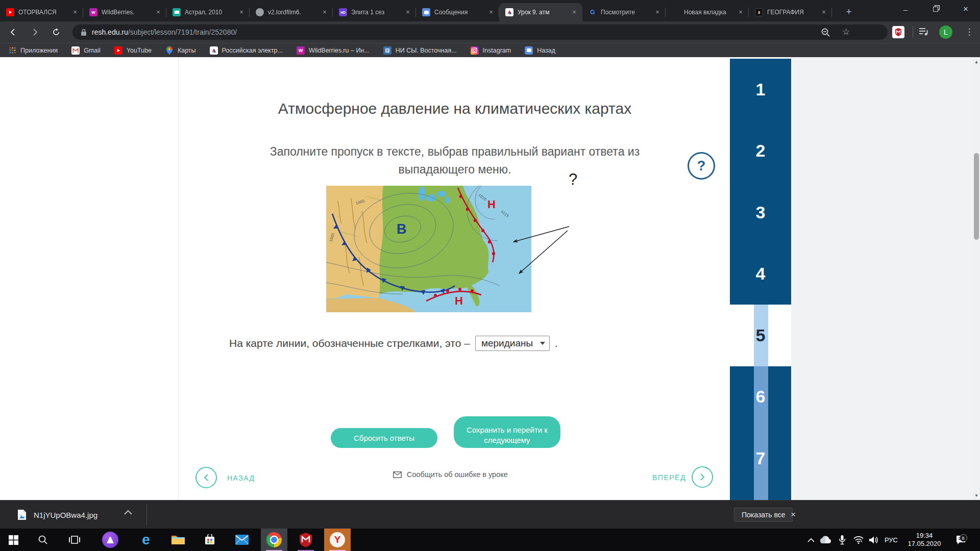 Image resolution: width=980 pixels, height=551 pixels. What do you see at coordinates (491, 51) in the screenshot?
I see `bookmark-instagram: Instagram` at bounding box center [491, 51].